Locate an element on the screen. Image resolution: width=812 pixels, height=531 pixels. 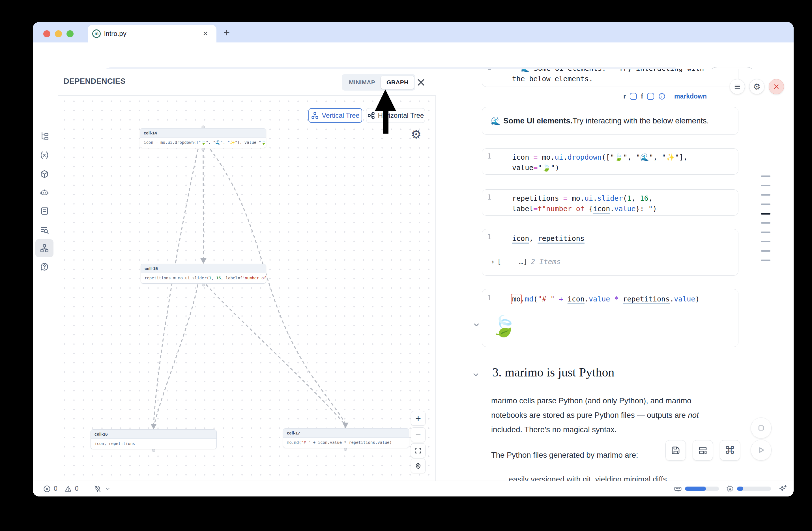
graph-settings-gear-icon: ⚙ is located at coordinates (416, 134).